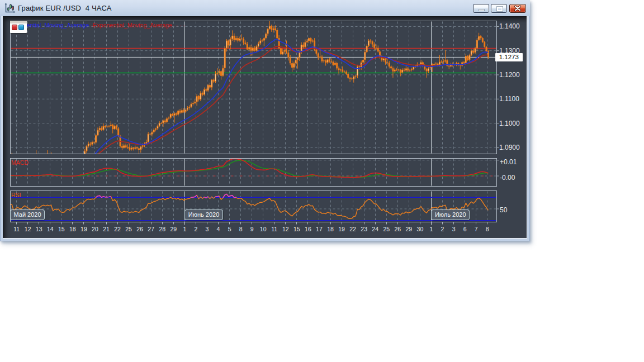  Describe the element at coordinates (510, 51) in the screenshot. I see `price-axis-label: 1.1300` at that location.